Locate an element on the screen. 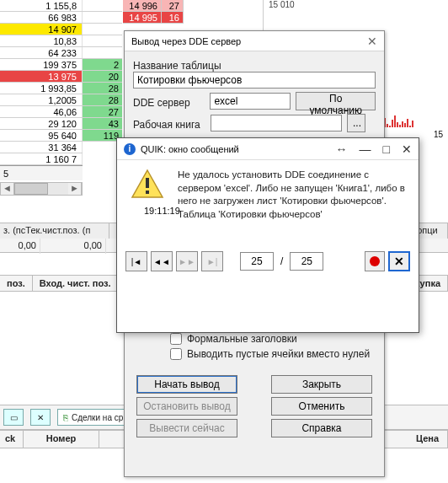 This screenshot has height=483, width=448. dde-server-label: DDE сервер is located at coordinates (168, 103).